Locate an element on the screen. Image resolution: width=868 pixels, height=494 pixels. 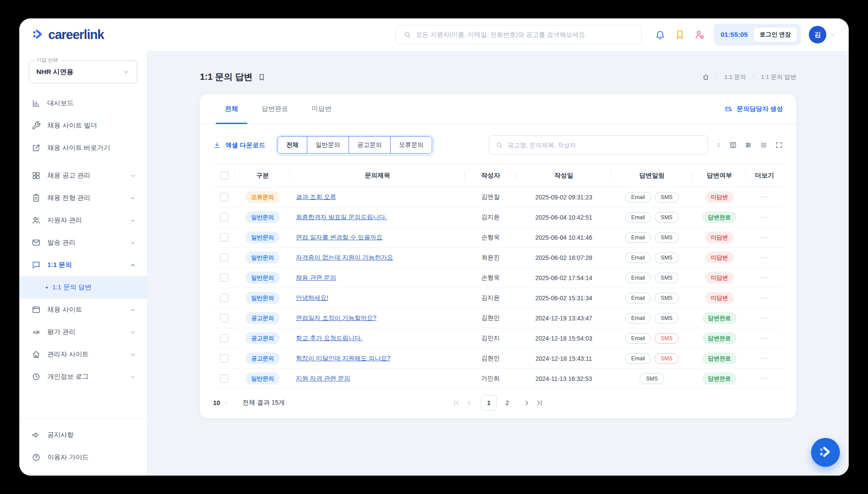
top-header: careerlink 01:55:05 로그인 연장 김 is located at coordinates (434, 35).